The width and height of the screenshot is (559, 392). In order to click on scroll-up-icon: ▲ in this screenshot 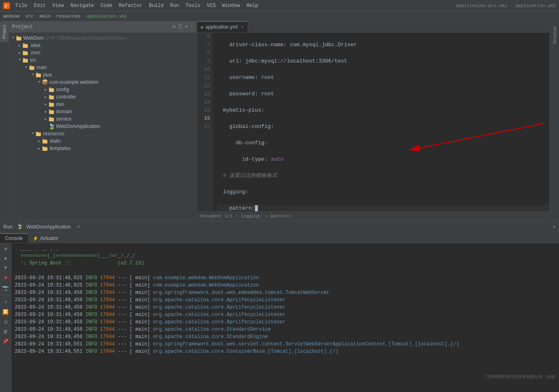, I will do `click(6, 258)`.